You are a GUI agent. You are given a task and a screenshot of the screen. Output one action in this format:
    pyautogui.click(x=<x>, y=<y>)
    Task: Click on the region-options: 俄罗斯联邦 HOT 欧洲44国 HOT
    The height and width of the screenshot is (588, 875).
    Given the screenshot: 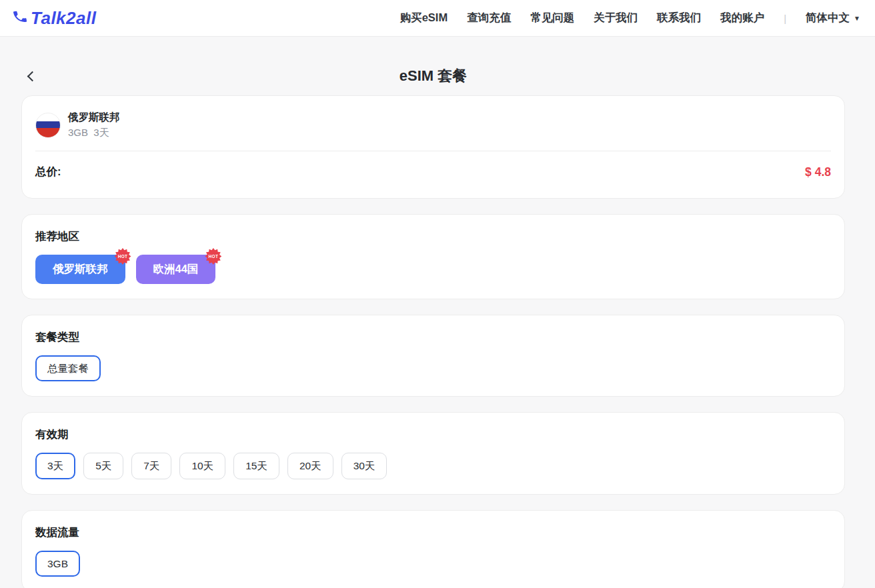 What is the action you would take?
    pyautogui.click(x=433, y=269)
    